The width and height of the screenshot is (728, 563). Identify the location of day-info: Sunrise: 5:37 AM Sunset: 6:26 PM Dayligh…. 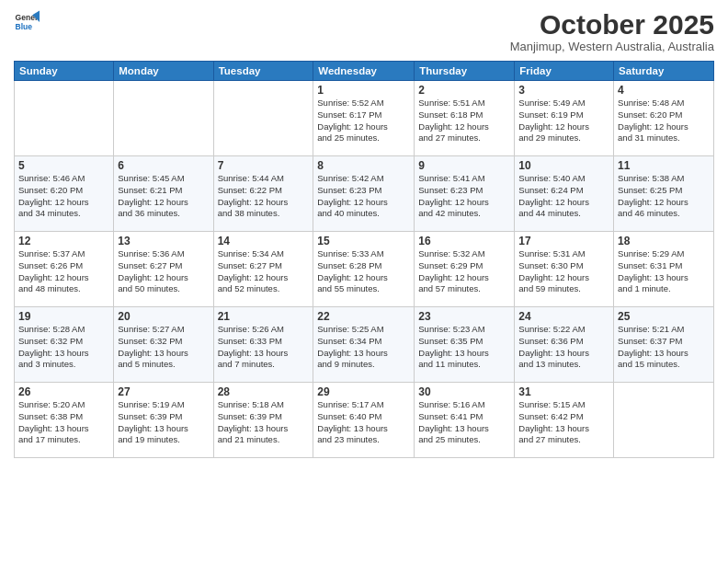
(64, 272).